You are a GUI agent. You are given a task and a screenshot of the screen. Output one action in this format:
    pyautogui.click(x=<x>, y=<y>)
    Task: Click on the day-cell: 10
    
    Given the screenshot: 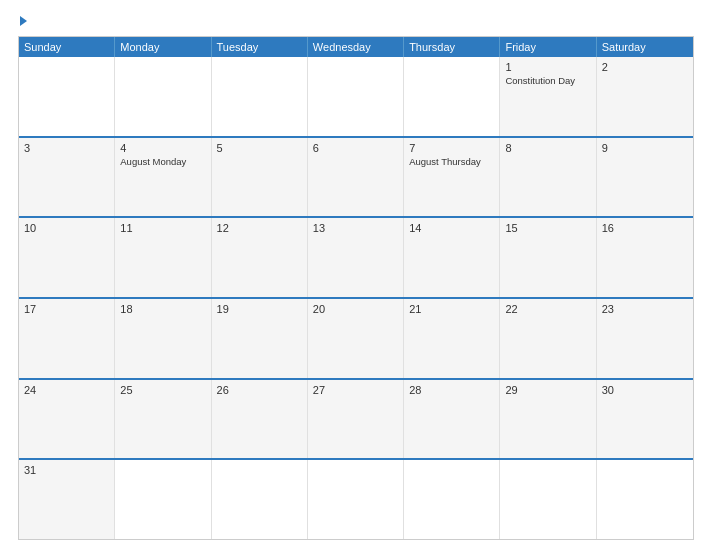 What is the action you would take?
    pyautogui.click(x=67, y=258)
    